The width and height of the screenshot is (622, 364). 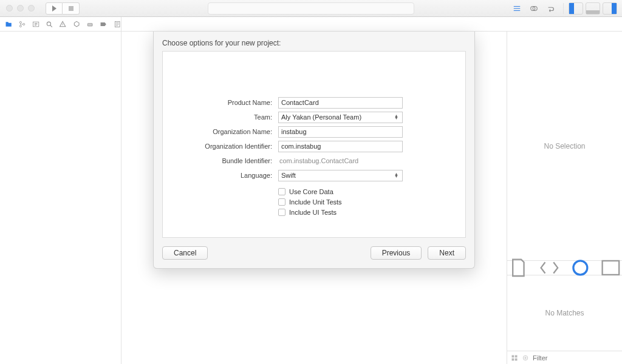 What do you see at coordinates (517, 8) in the screenshot?
I see `standard-editor-button` at bounding box center [517, 8].